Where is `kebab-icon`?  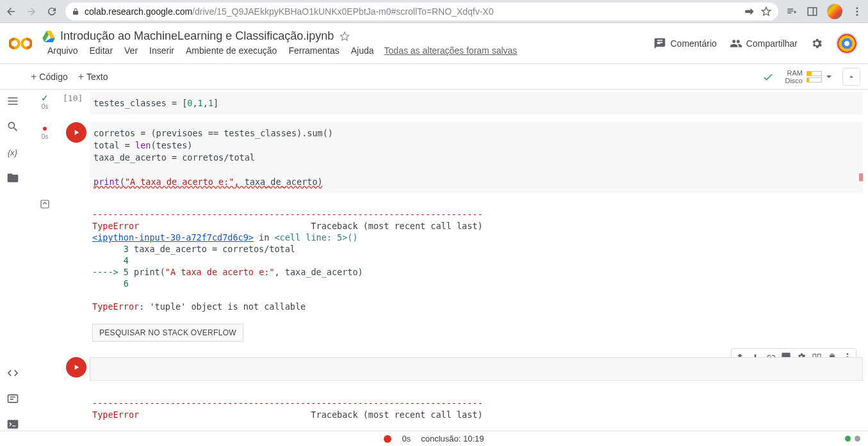 kebab-icon is located at coordinates (857, 12).